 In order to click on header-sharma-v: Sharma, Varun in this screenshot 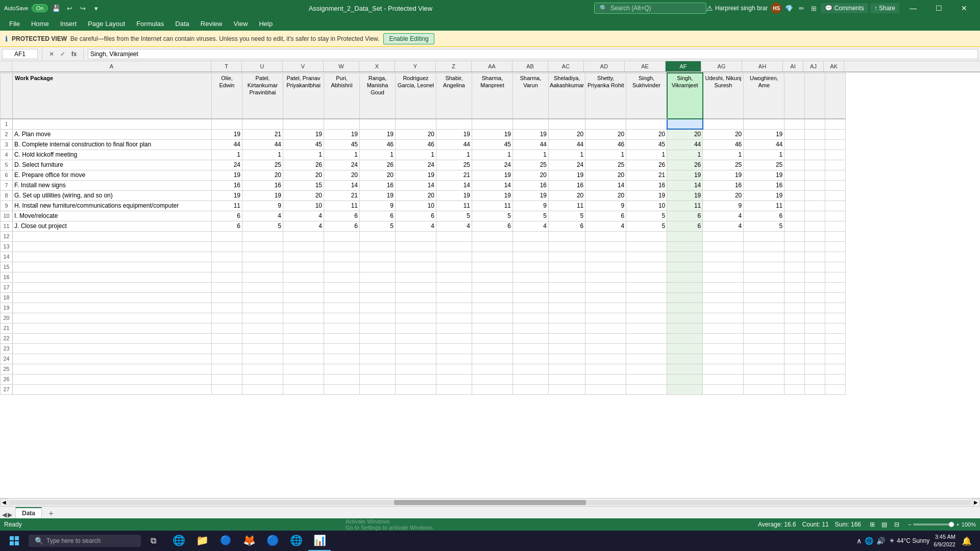, I will do `click(531, 96)`.